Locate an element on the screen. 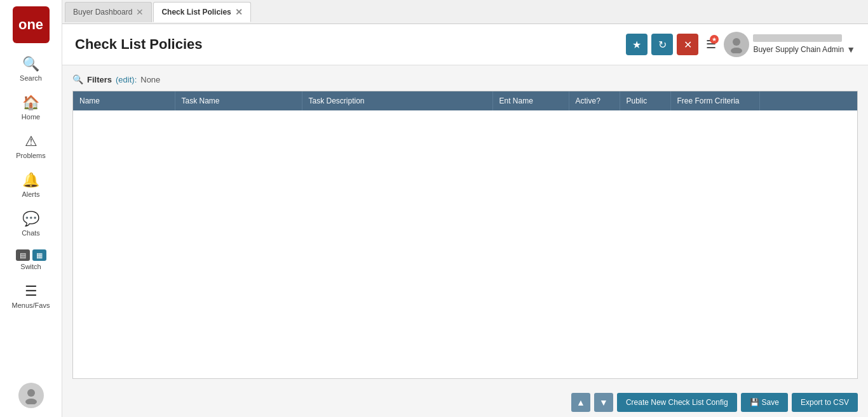 The height and width of the screenshot is (417, 868). filters-edit-link: (edit): is located at coordinates (126, 80).